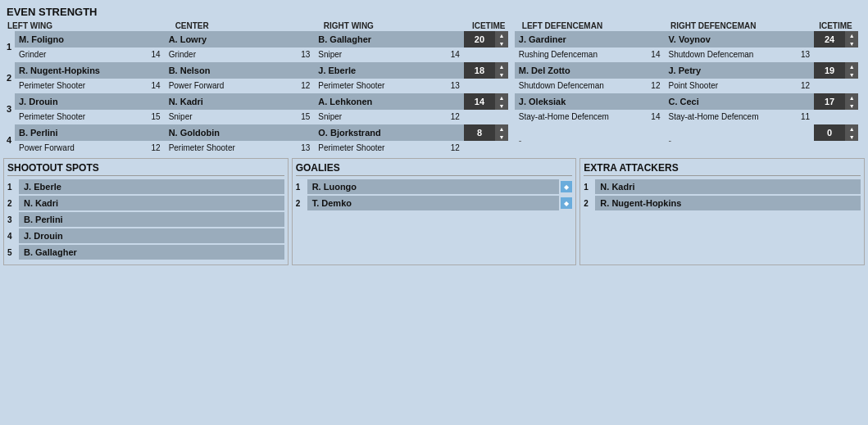 This screenshot has height=425, width=868. Describe the element at coordinates (590, 54) in the screenshot. I see `player-attr-row: Rushing Defenceman14` at that location.